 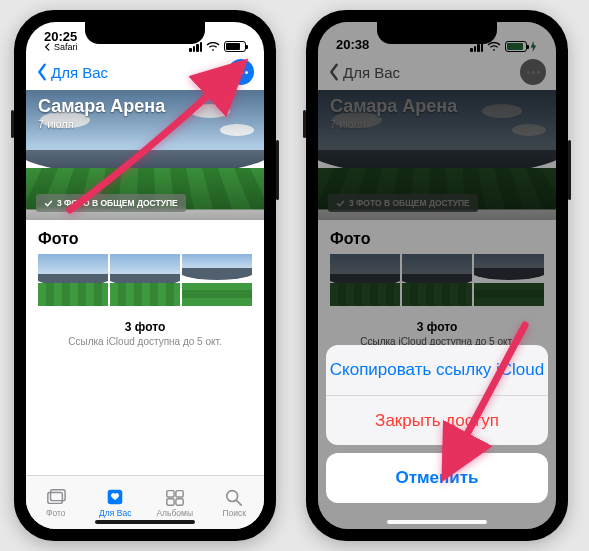 What do you see at coordinates (66, 47) in the screenshot?
I see `status-back-app: Safari` at bounding box center [66, 47].